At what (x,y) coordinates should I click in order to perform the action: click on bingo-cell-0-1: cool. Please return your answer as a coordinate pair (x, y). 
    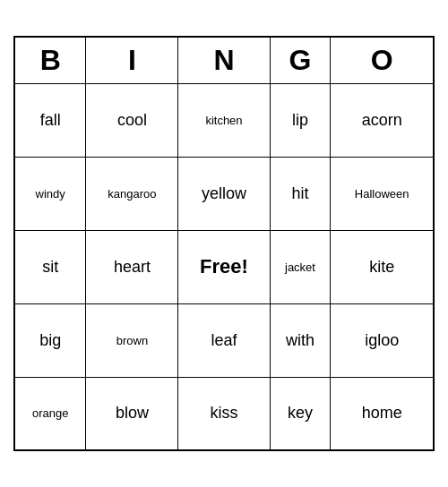
    Looking at the image, I should click on (133, 120).